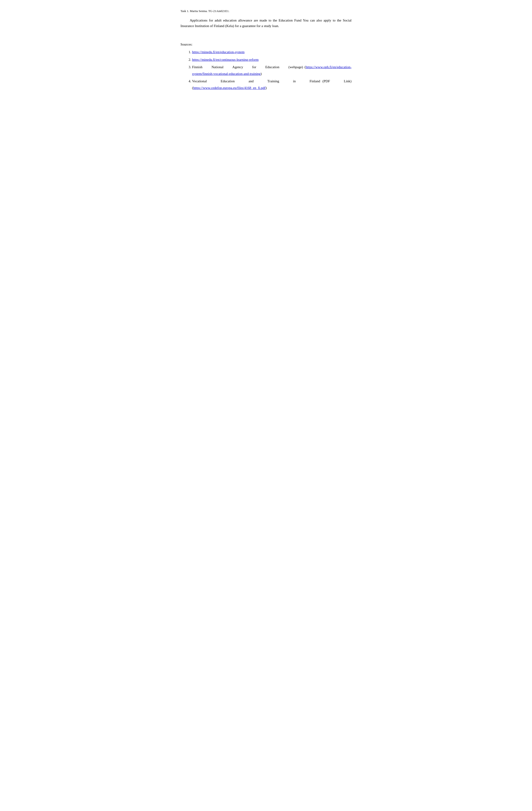  Describe the element at coordinates (266, 70) in the screenshot. I see `sources-list: https://minedu.fi/en/education-system ht…` at that location.